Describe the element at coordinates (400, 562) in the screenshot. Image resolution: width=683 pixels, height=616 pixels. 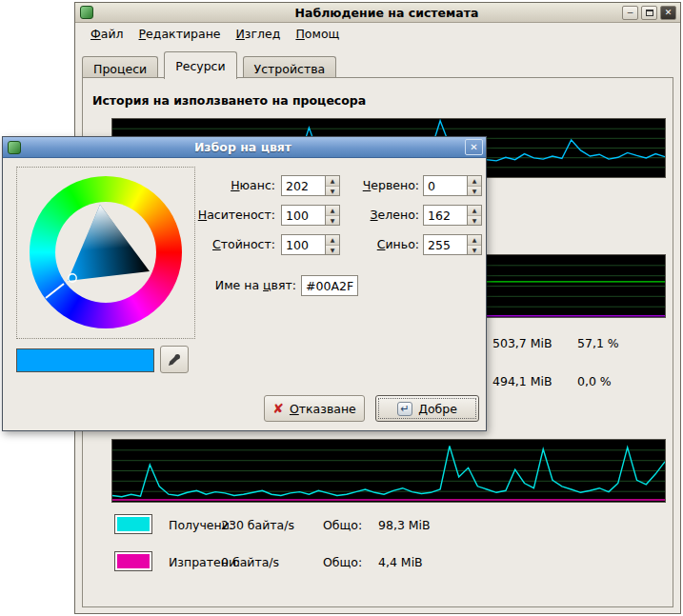
I see `sent-total: 4,4 MiB` at that location.